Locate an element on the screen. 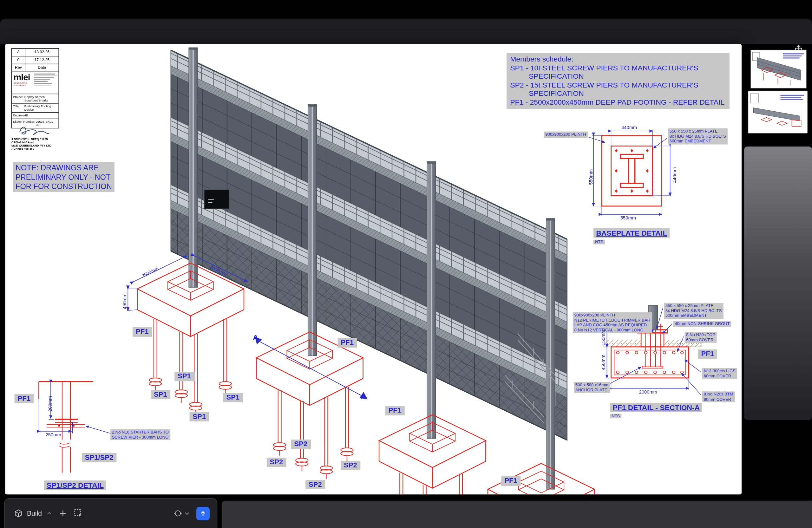  ligs-callout: N12-300cts LIGS60mm COVER is located at coordinates (720, 373).